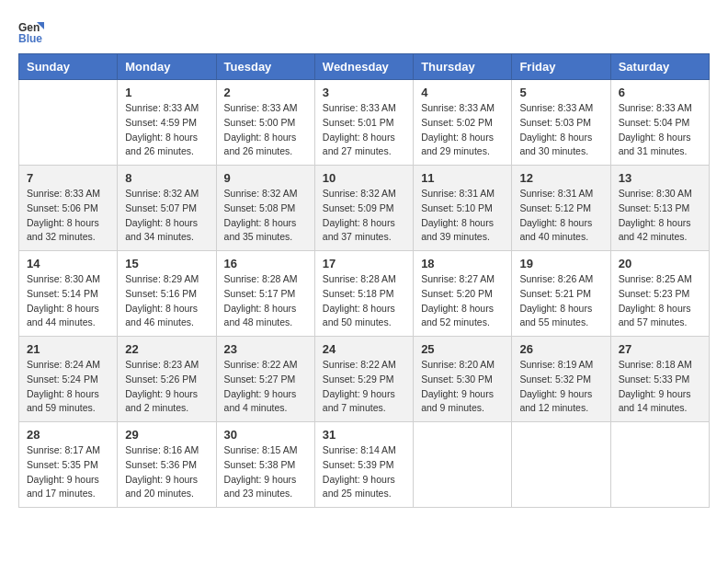 The image size is (728, 563). What do you see at coordinates (364, 294) in the screenshot?
I see `calendar-week-3: 14Sunrise: 8:30 AMSunset: 5:14 PMDayligh…` at bounding box center [364, 294].